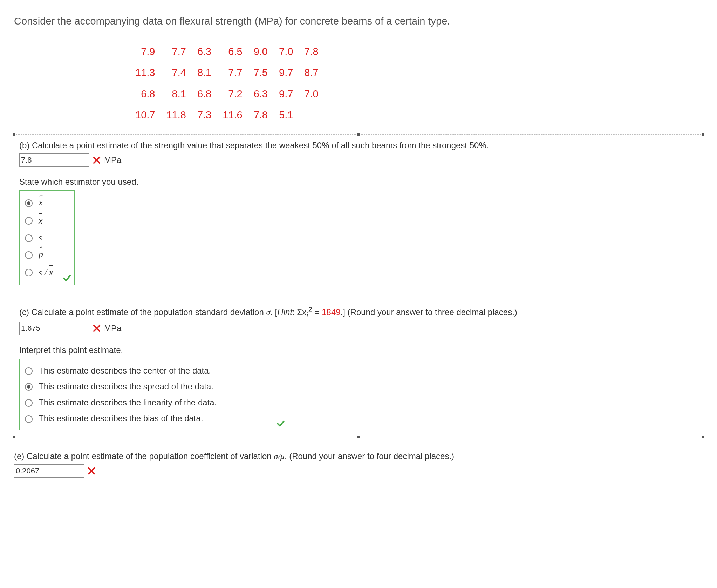  I want to click on data-row: 6.88.16.87.26.39.77.0, so click(227, 94).